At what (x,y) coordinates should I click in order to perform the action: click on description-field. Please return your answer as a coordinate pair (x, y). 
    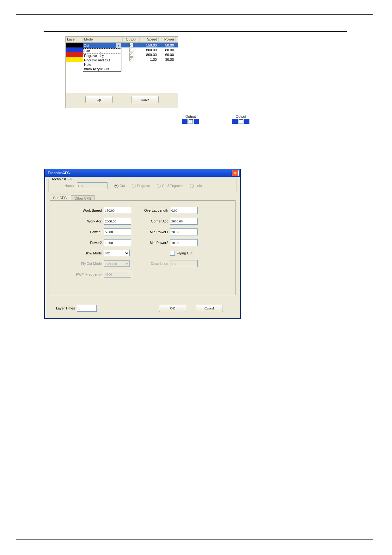
    Looking at the image, I should click on (184, 264).